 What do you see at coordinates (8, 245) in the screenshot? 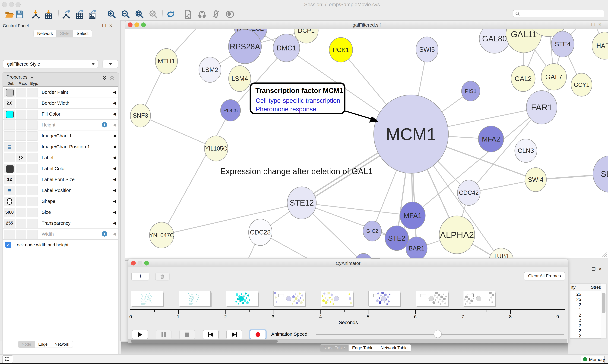
I see `lock-size-checkbox: ✓` at bounding box center [8, 245].